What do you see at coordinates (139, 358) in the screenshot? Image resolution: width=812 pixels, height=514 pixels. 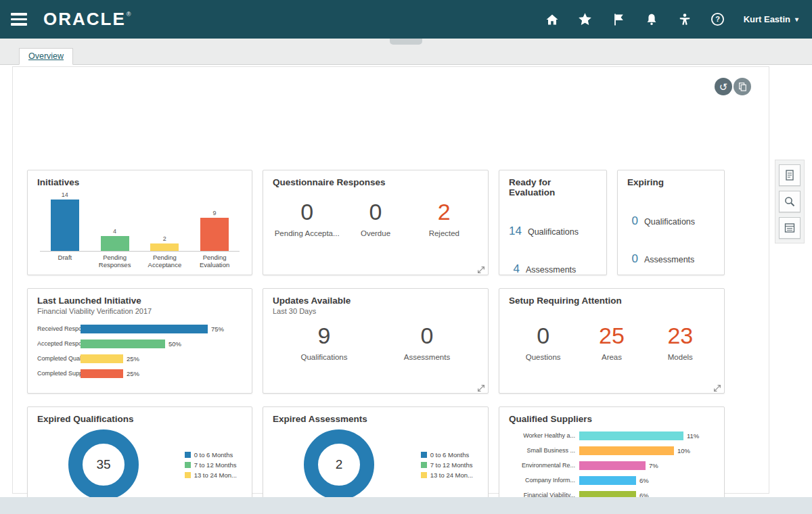 I see `hbar-row: Completed Qualifi...25%` at bounding box center [139, 358].